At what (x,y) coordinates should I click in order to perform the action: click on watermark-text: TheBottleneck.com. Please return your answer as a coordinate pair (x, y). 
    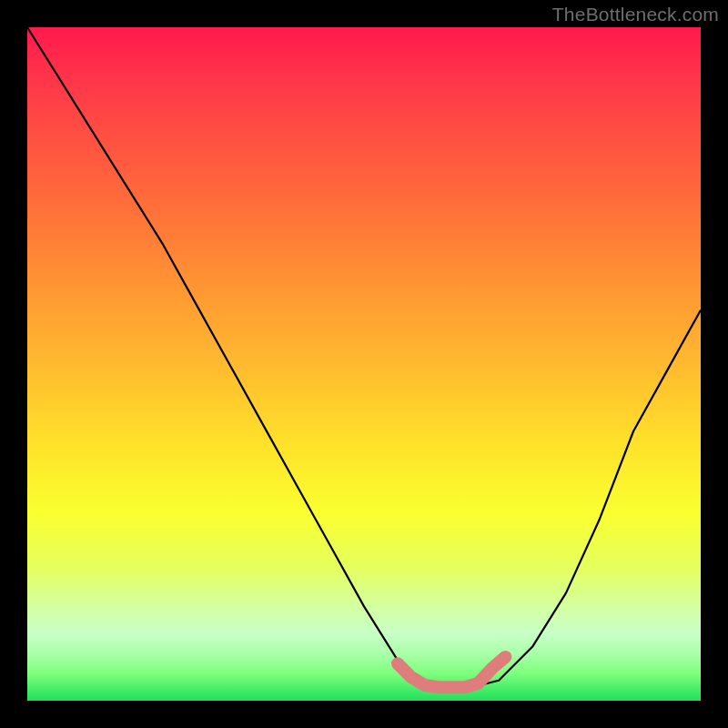
    Looking at the image, I should click on (635, 15).